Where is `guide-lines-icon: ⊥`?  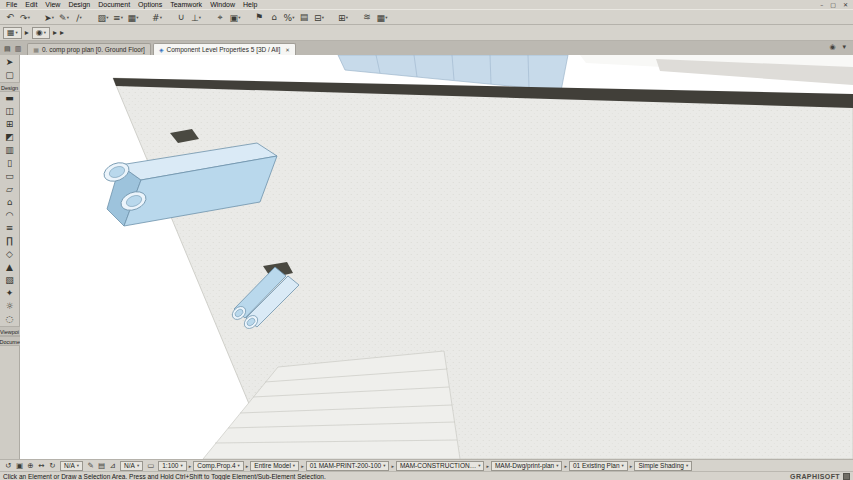
guide-lines-icon: ⊥ is located at coordinates (196, 18).